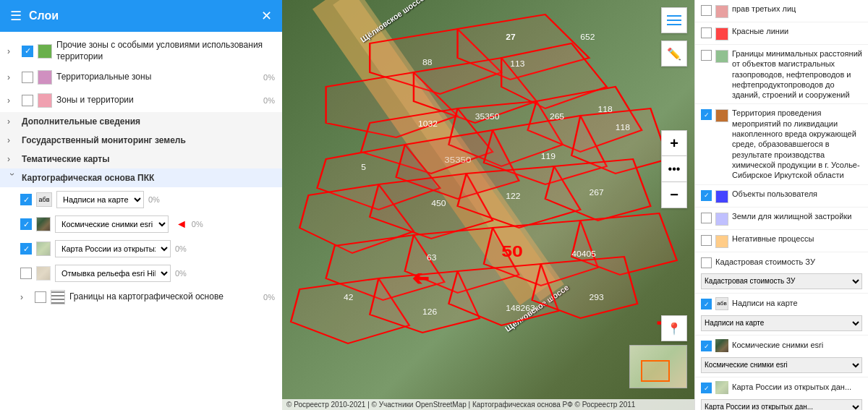 This screenshot has width=868, height=410. What do you see at coordinates (781, 33) in the screenshot?
I see `right-item-red-lines: Красные линии` at bounding box center [781, 33].